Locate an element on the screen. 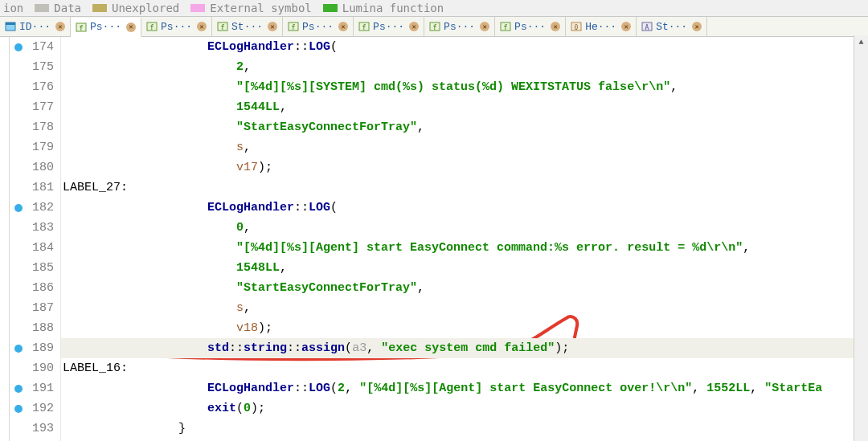 Image resolution: width=868 pixels, height=441 pixels. code-line: LABEL_27: is located at coordinates (465, 188).